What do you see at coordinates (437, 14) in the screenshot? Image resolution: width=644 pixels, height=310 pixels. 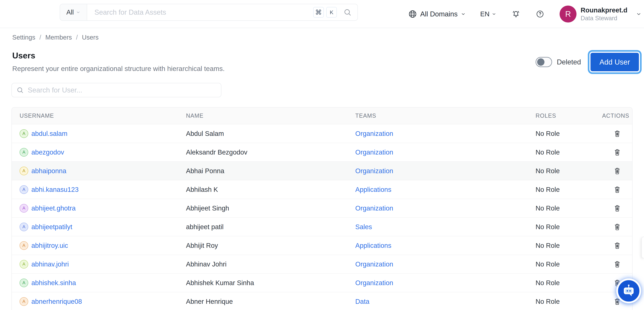 I see `domains-dropdown: All Domains` at bounding box center [437, 14].